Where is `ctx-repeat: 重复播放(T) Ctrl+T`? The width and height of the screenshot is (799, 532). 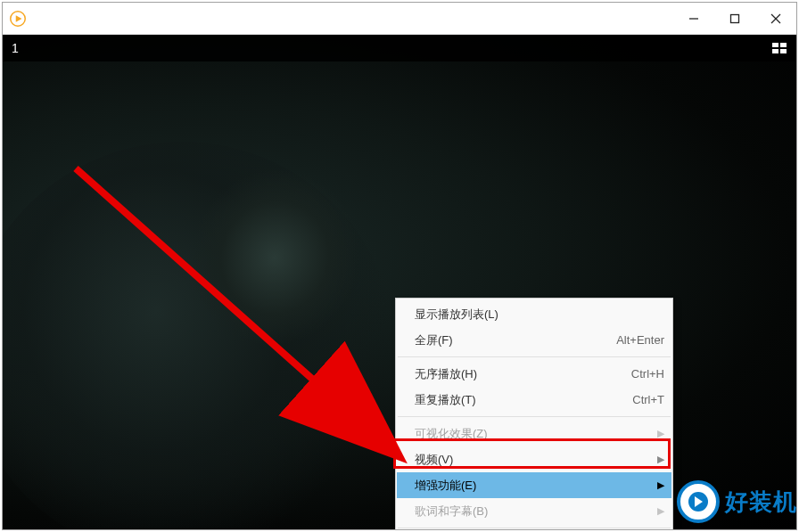 ctx-repeat: 重复播放(T) Ctrl+T is located at coordinates (534, 399).